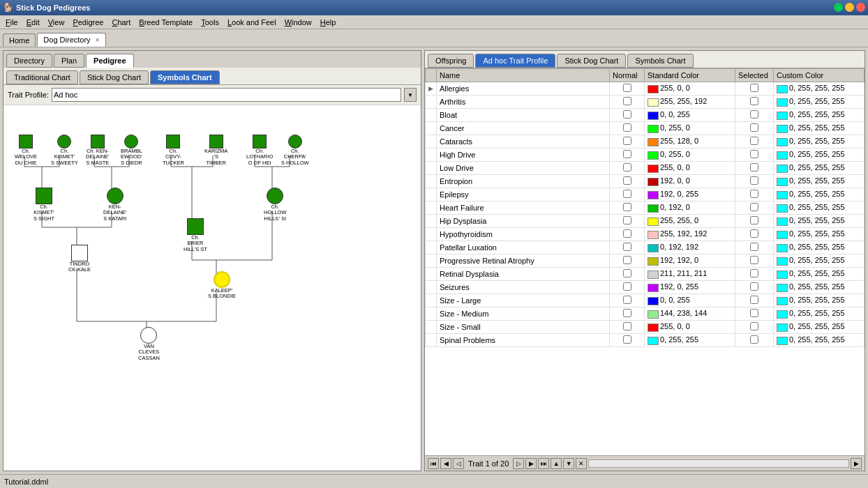 This screenshot has width=868, height=488. What do you see at coordinates (518, 464) in the screenshot?
I see `nav-next: ▷` at bounding box center [518, 464].